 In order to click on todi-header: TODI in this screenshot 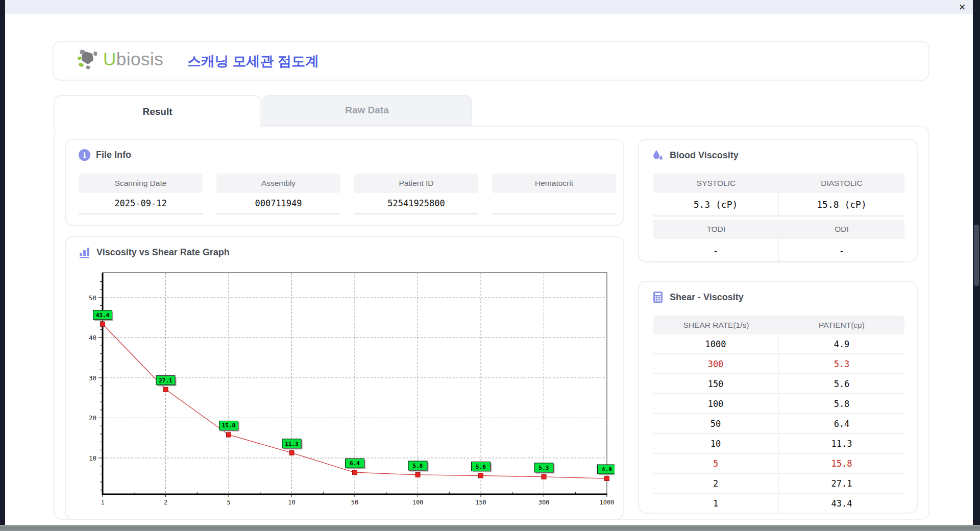, I will do `click(716, 229)`.